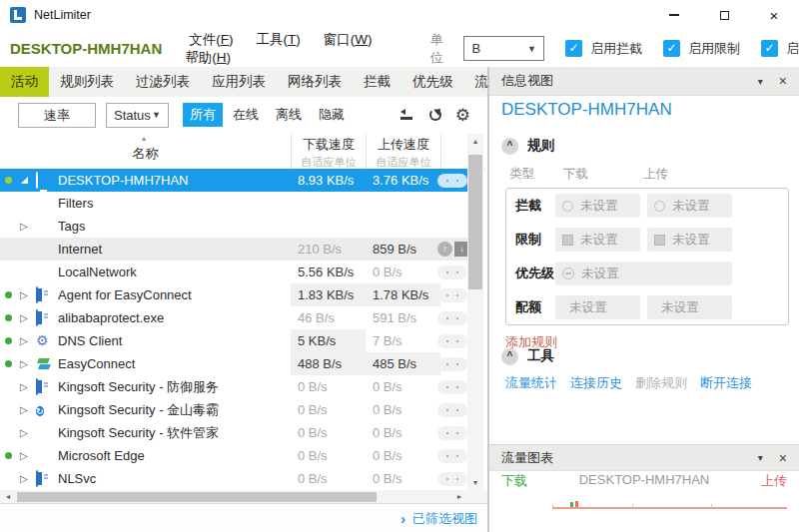 The height and width of the screenshot is (532, 799). Describe the element at coordinates (407, 115) in the screenshot. I see `clear-filter-icon` at that location.